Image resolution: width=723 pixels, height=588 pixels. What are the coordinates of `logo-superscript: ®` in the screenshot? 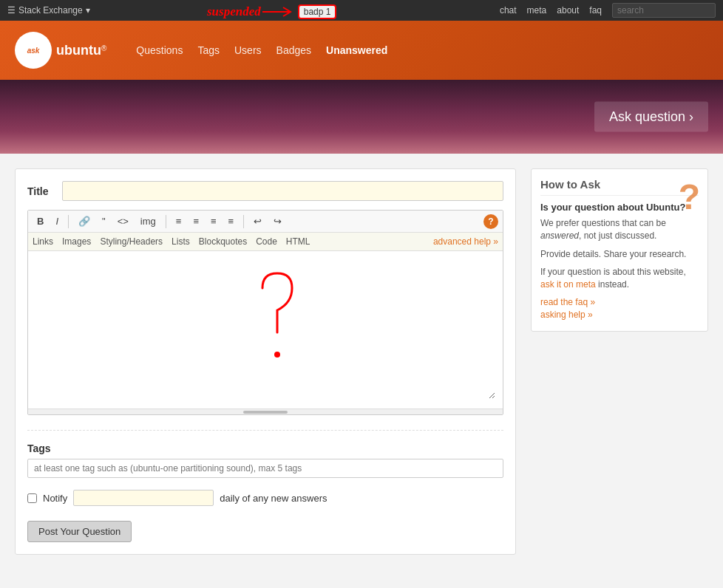 It's located at (103, 47).